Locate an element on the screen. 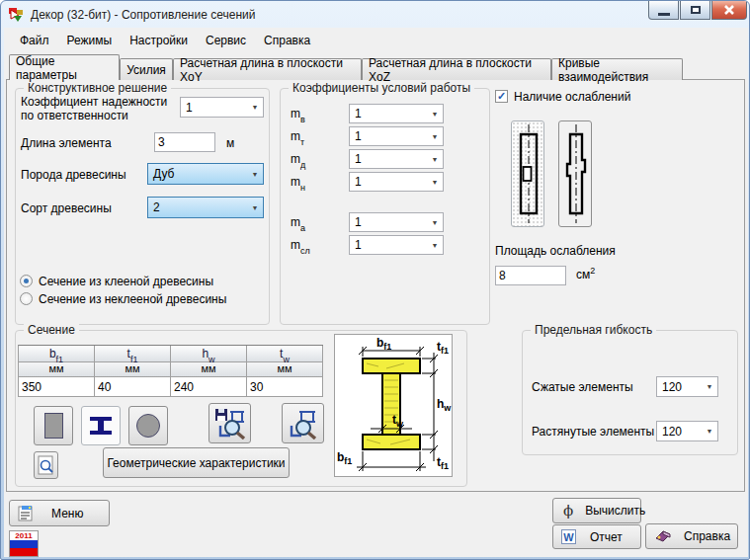 Image resolution: width=750 pixels, height=560 pixels. col-header-tf1: tf1 is located at coordinates (132, 354).